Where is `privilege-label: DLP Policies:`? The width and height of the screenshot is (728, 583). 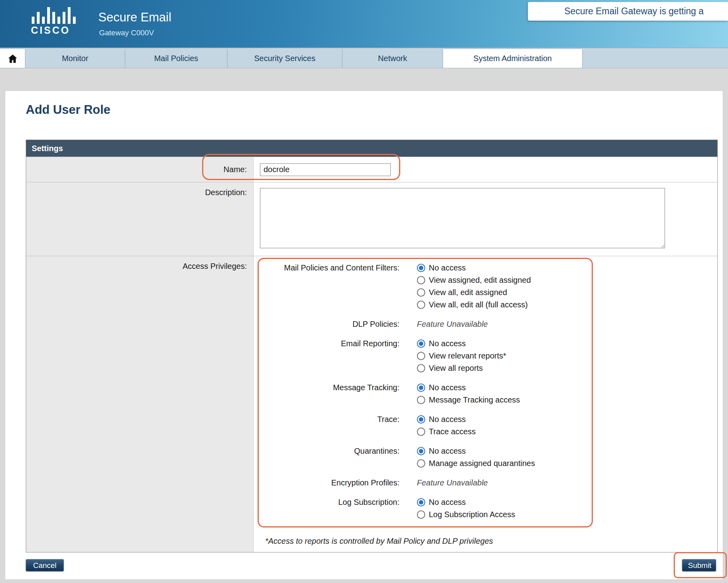
privilege-label: DLP Policies: is located at coordinates (333, 324).